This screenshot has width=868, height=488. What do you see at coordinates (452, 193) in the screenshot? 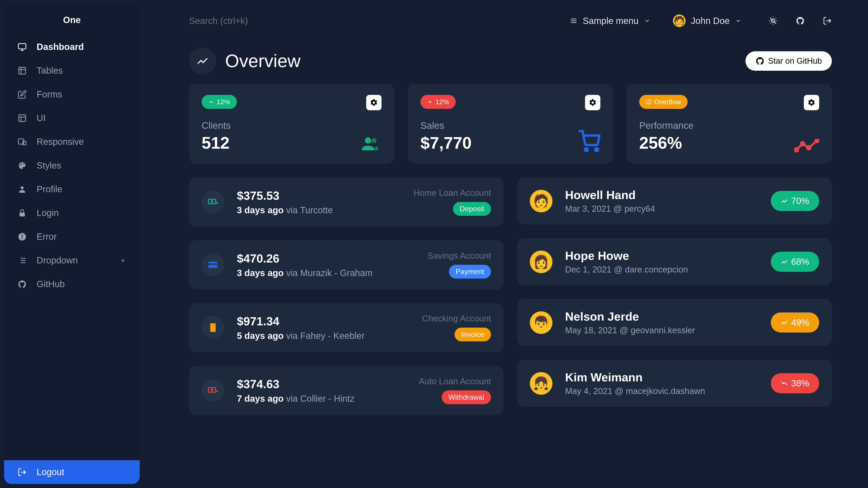
I see `transaction-account: Home Loan Account` at bounding box center [452, 193].